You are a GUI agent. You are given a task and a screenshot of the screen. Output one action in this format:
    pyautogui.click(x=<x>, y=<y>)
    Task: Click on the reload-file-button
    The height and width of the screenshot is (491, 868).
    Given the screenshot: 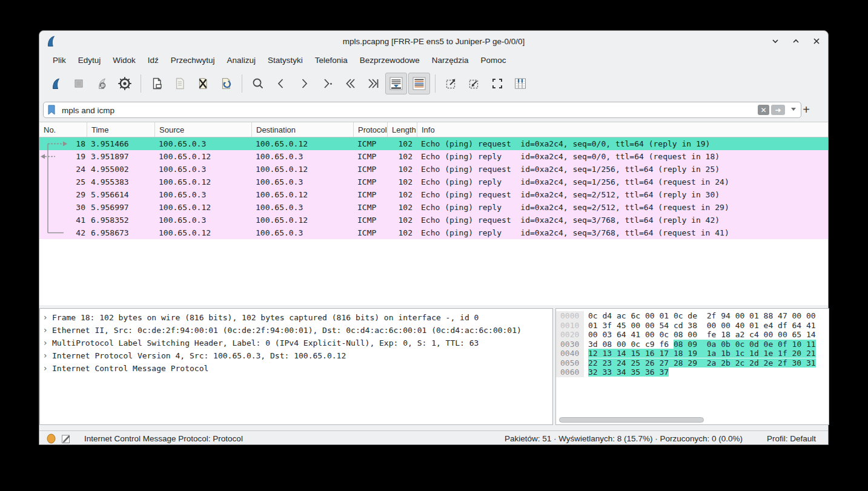 What is the action you would take?
    pyautogui.click(x=226, y=84)
    